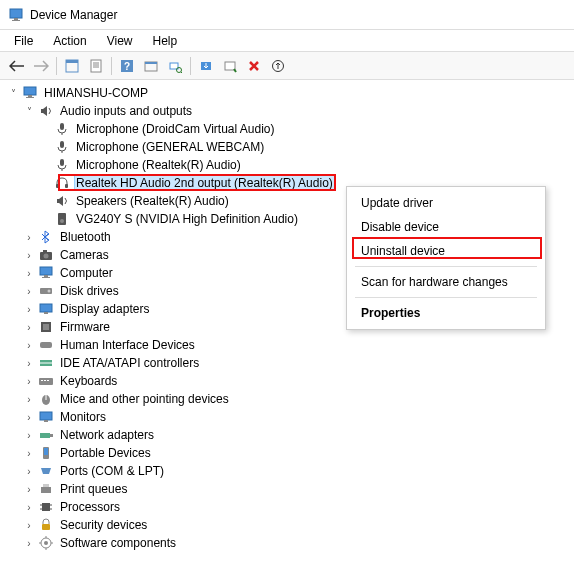  I want to click on tree-label: Disk drives, so click(90, 291).